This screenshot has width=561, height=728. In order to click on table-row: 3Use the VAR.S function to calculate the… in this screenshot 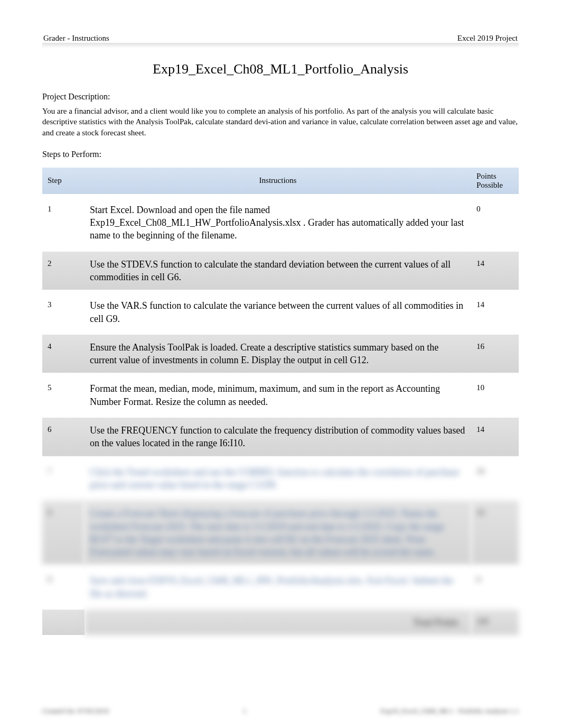, I will do `click(280, 312)`.